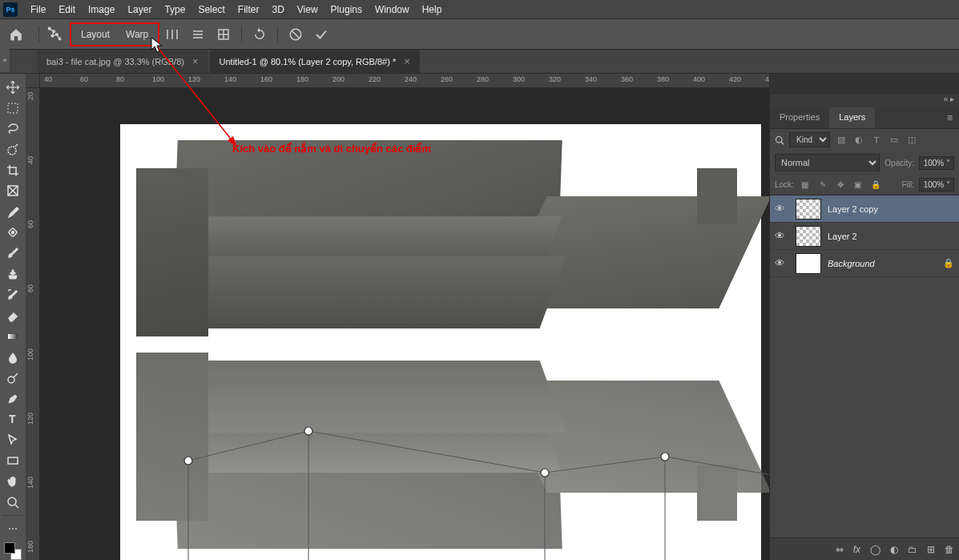 Image resolution: width=959 pixels, height=560 pixels. What do you see at coordinates (33, 81) in the screenshot?
I see `ruler-origin` at bounding box center [33, 81].